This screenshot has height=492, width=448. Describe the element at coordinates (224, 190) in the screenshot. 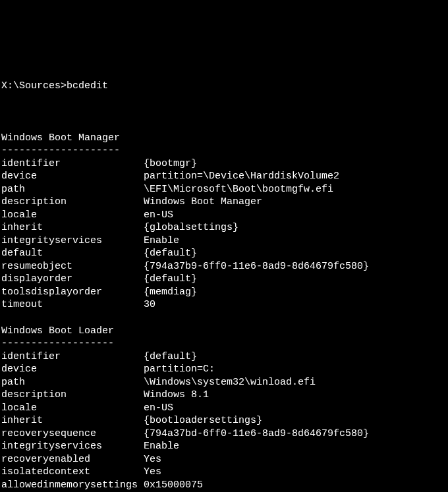

I see `config-row: path\EFI\Microsoft\Boot\bootmgfw.efi` at that location.